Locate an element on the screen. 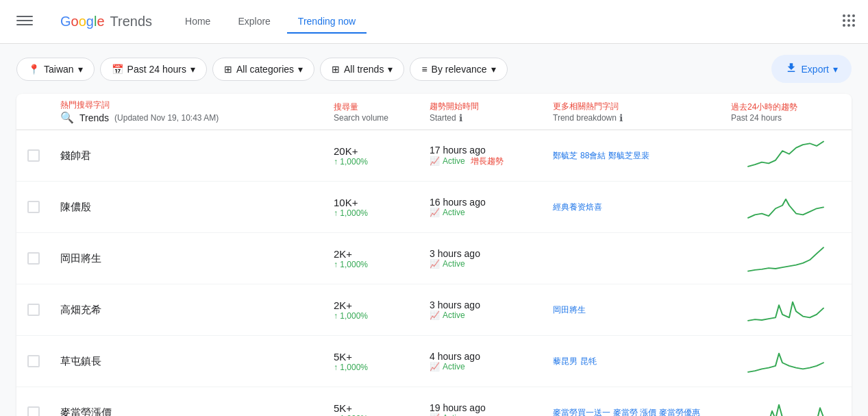 This screenshot has height=416, width=868. started-col-label: 趨勢開始時間 is located at coordinates (491, 107).